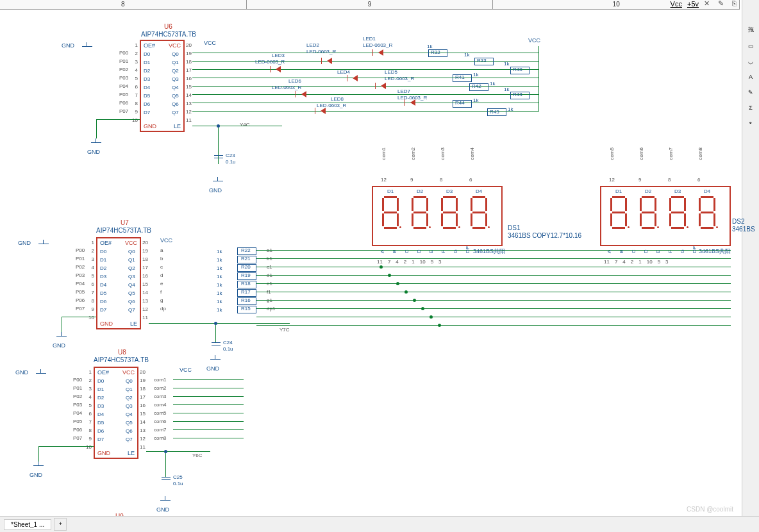  Describe the element at coordinates (124, 53) in the screenshot. I see `u6-p00: P00` at that location.